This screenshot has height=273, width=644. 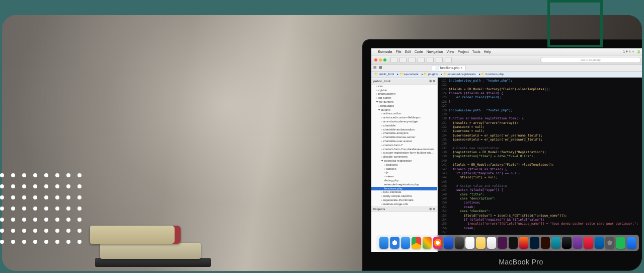 I want to click on tree-item: › css, so click(x=405, y=87).